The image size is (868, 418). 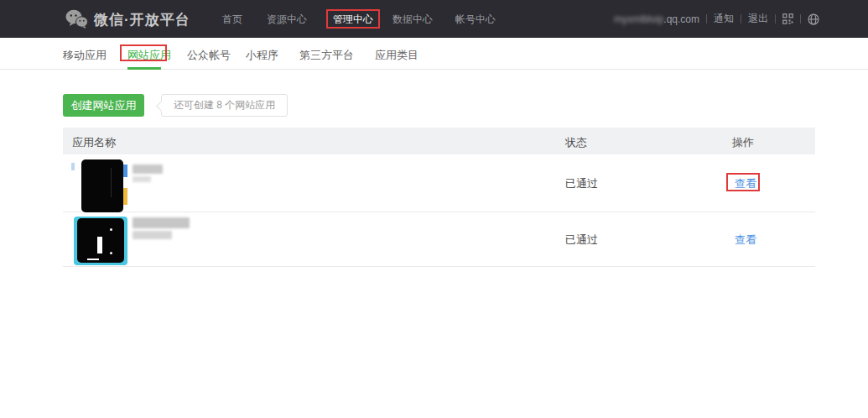 I want to click on nav-item-data-center: 数据中心, so click(x=413, y=20).